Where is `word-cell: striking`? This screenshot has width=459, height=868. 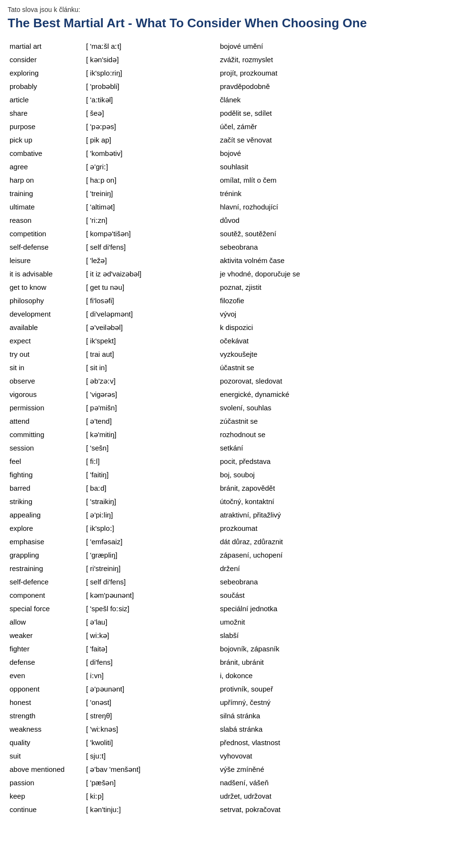 word-cell: striking is located at coordinates (46, 502).